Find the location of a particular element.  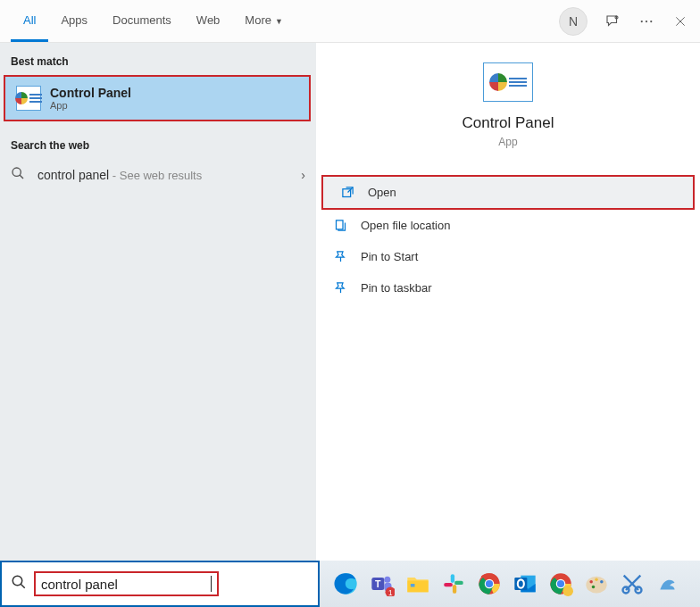

chevron-down-icon: ▼ is located at coordinates (279, 21).